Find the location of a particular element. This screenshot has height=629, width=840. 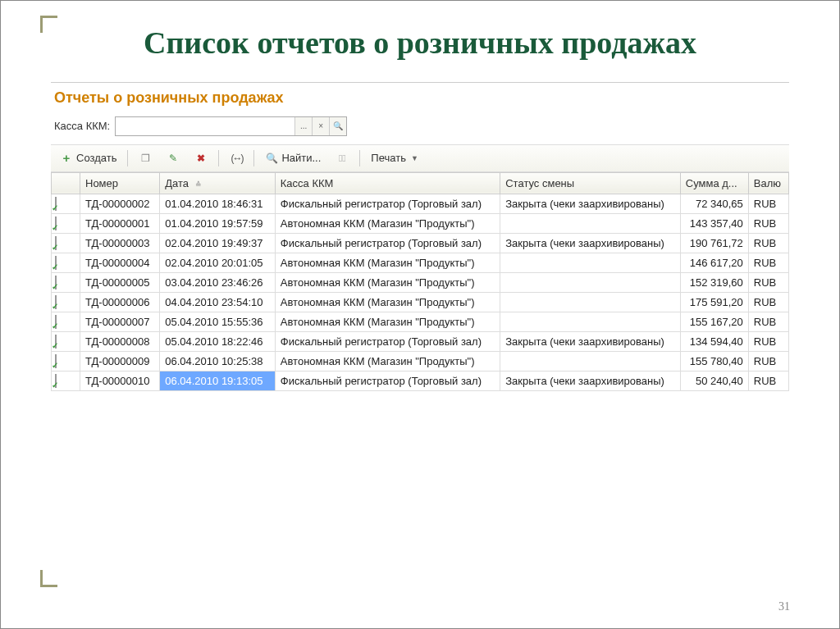

interval-button: (↔) is located at coordinates (236, 158).